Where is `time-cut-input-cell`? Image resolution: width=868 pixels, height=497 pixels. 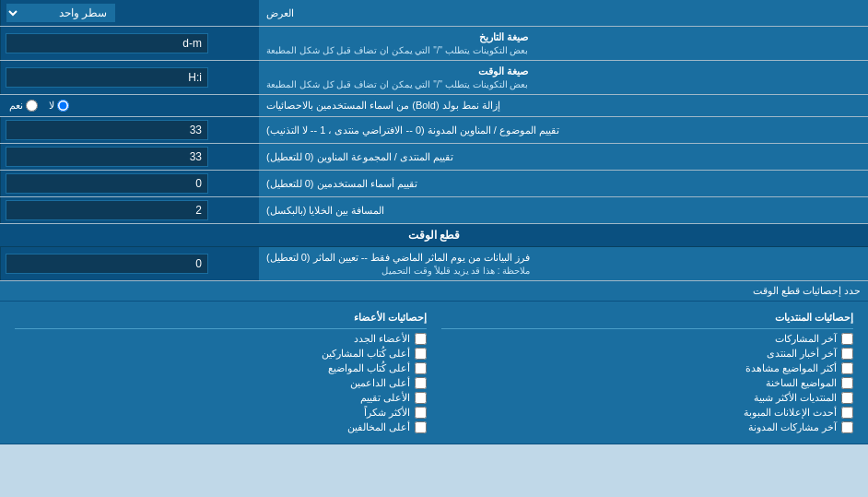 time-cut-input-cell is located at coordinates (129, 264).